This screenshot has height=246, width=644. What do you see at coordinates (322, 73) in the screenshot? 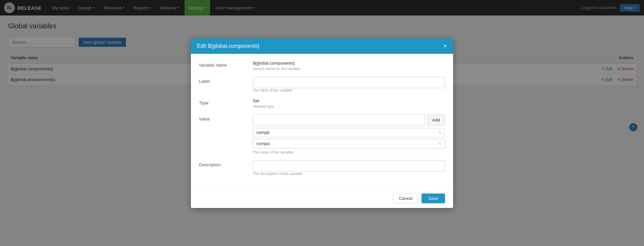
I see `modal-body: Variable name ${global.components} Uniqu…` at bounding box center [322, 73].